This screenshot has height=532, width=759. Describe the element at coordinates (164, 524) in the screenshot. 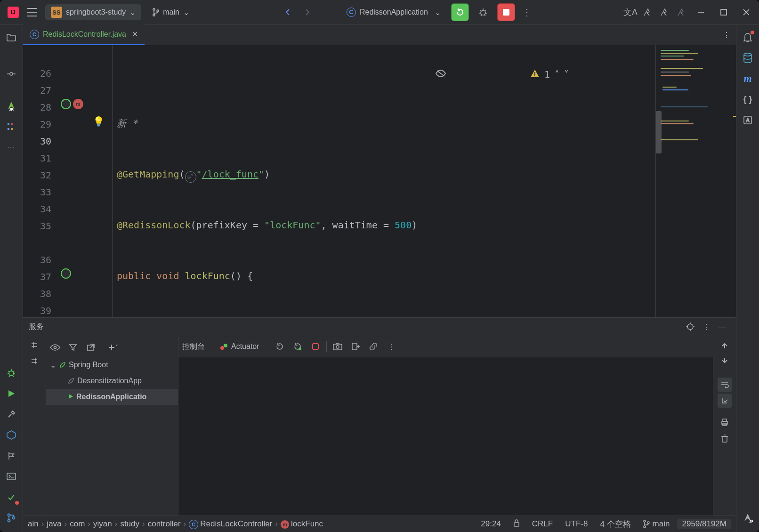

I see `breadcrumb-item: controller` at that location.